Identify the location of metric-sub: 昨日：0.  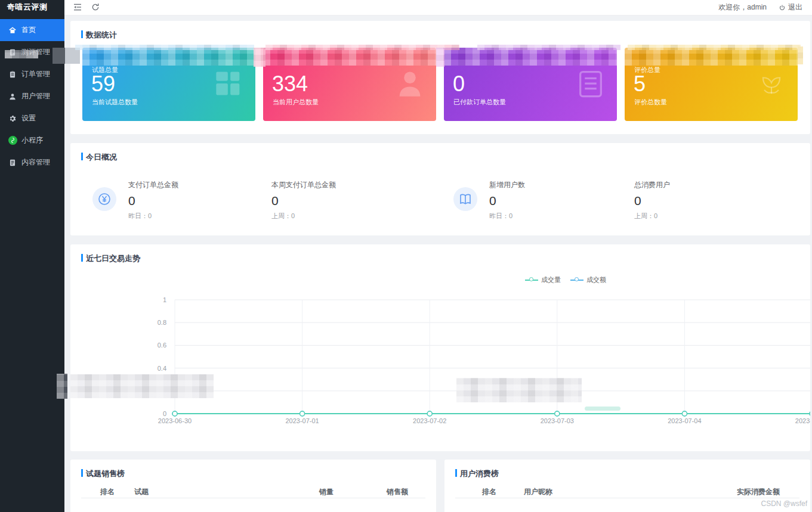
(196, 216).